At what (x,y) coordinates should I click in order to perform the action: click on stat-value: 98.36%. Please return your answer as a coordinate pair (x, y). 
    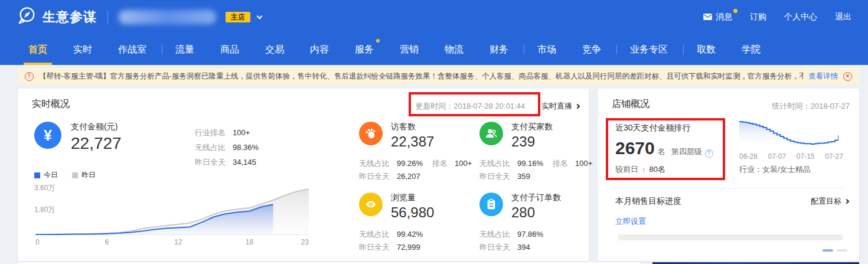
    Looking at the image, I should click on (246, 148).